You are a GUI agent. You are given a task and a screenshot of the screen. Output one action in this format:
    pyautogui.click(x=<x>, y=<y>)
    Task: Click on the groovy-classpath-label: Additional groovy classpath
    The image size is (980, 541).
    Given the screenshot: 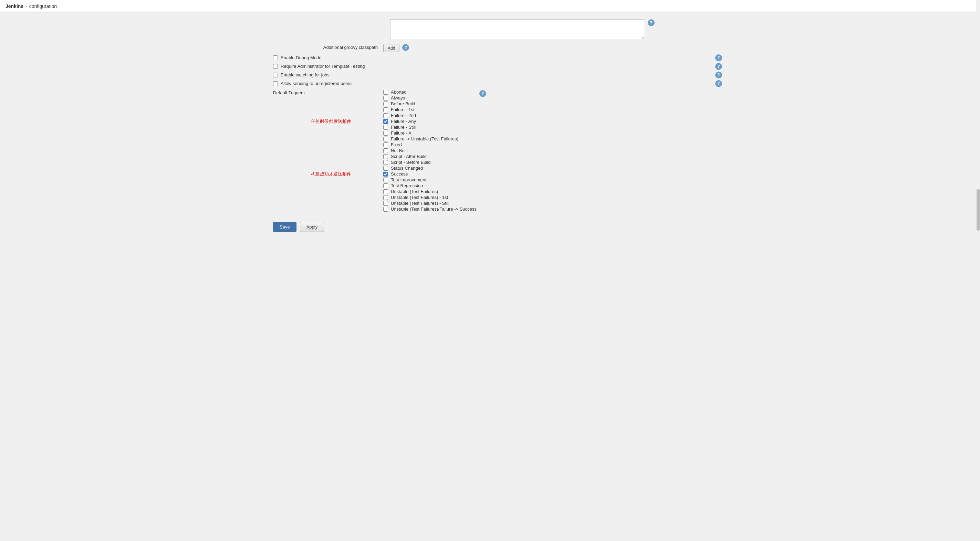 What is the action you would take?
    pyautogui.click(x=318, y=47)
    